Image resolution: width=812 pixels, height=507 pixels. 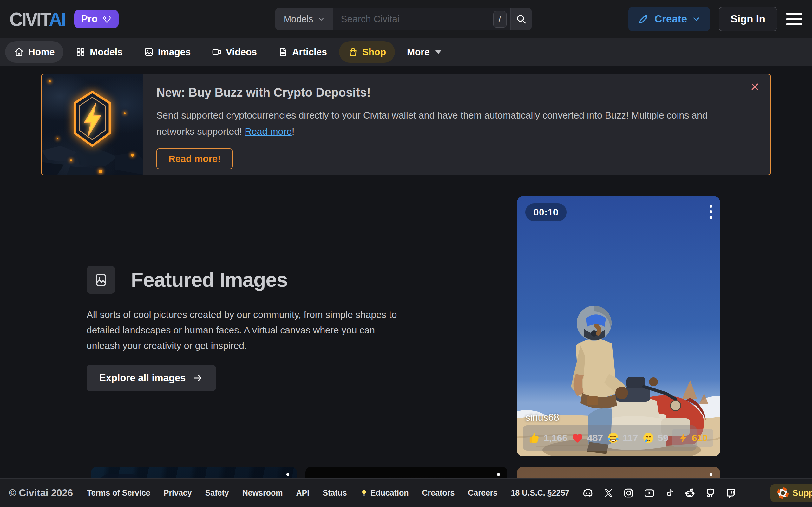 What do you see at coordinates (748, 19) in the screenshot?
I see `sign-in-button: Sign In` at bounding box center [748, 19].